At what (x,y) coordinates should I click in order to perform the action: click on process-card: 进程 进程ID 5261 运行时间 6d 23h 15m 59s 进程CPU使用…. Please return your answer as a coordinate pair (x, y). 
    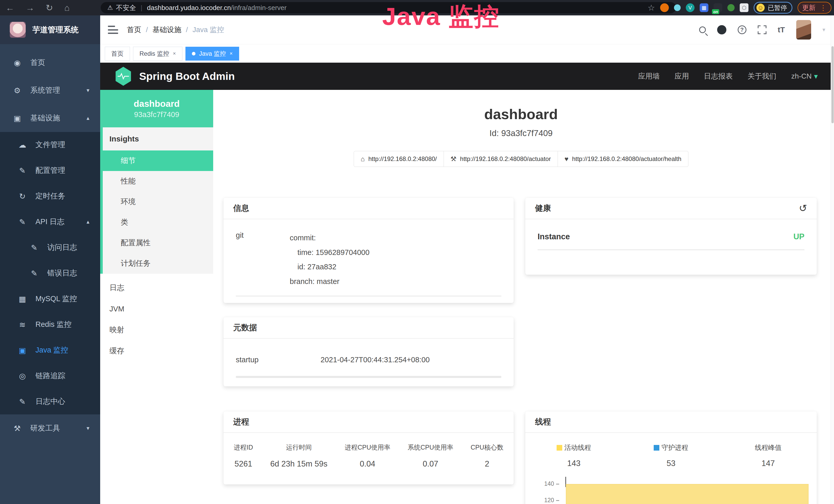
    Looking at the image, I should click on (369, 448).